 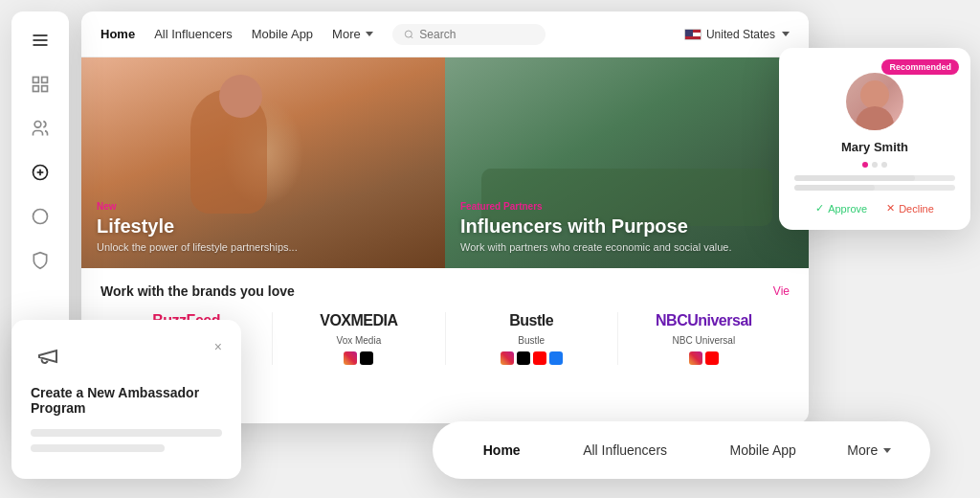 I want to click on ambassador-card: × Create a New Ambassador Program, so click(x=126, y=399).